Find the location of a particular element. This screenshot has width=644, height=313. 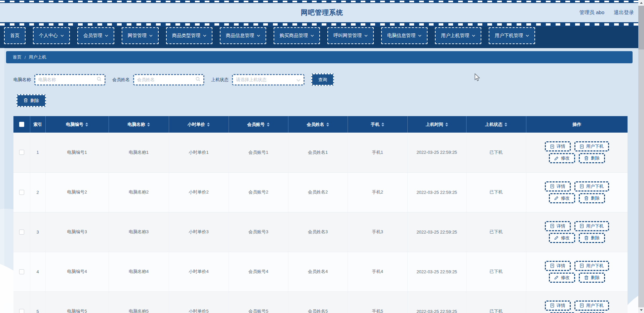

vertical-scrollbar is located at coordinates (641, 156).